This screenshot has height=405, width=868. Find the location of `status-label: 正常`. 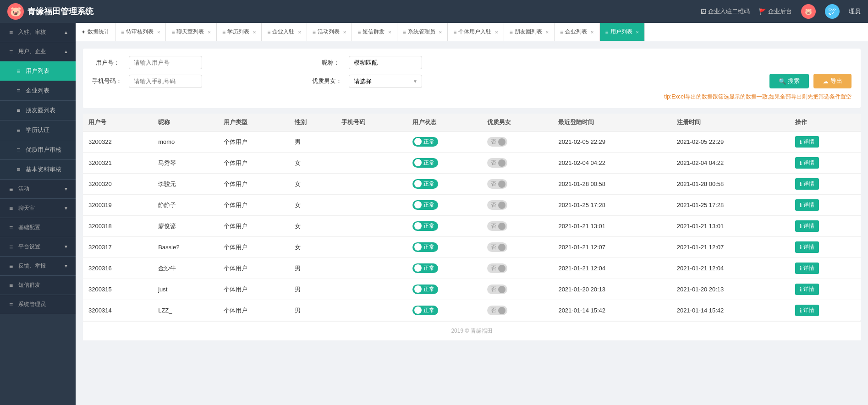

status-label: 正常 is located at coordinates (429, 226).